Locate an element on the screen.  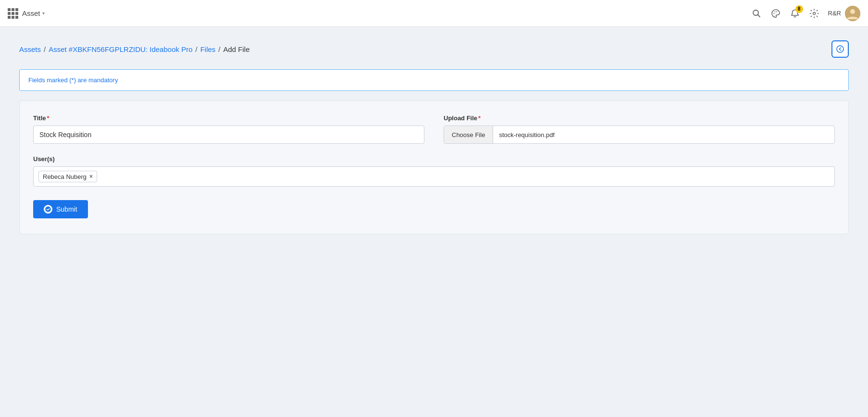
notification-bell: 8 is located at coordinates (795, 13).